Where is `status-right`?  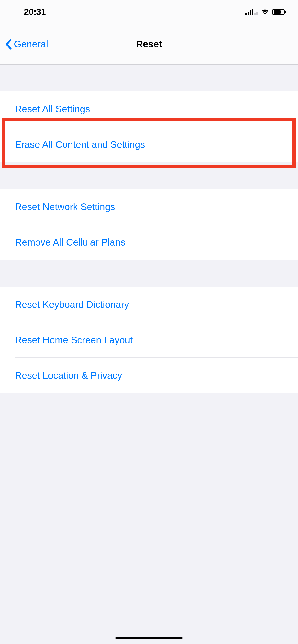
status-right is located at coordinates (266, 12).